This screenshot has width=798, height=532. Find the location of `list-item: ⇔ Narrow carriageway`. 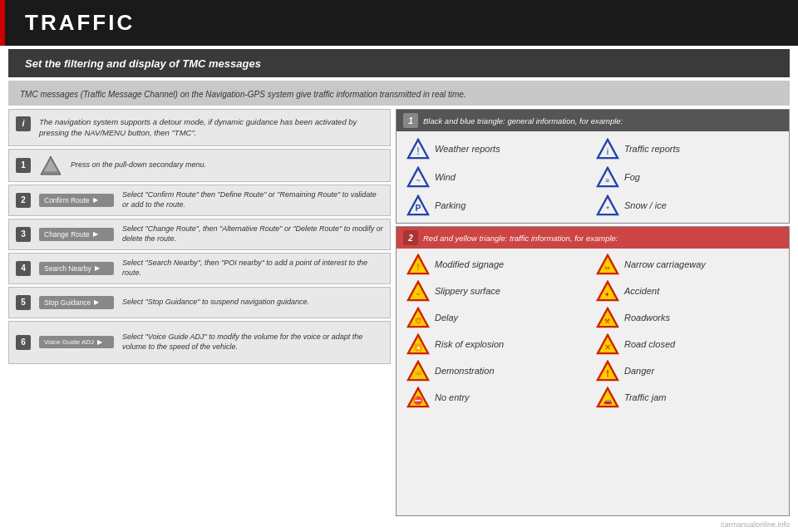

list-item: ⇔ Narrow carriageway is located at coordinates (687, 264).